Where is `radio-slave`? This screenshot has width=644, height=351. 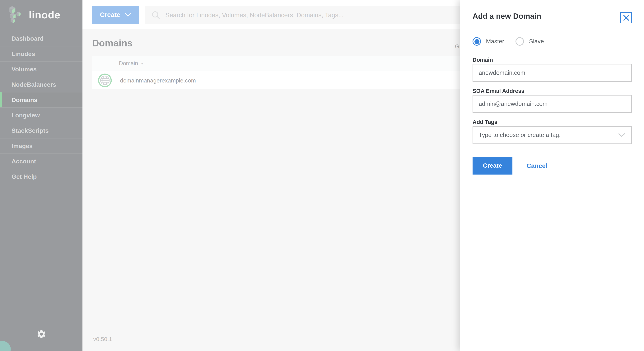
radio-slave is located at coordinates (520, 42).